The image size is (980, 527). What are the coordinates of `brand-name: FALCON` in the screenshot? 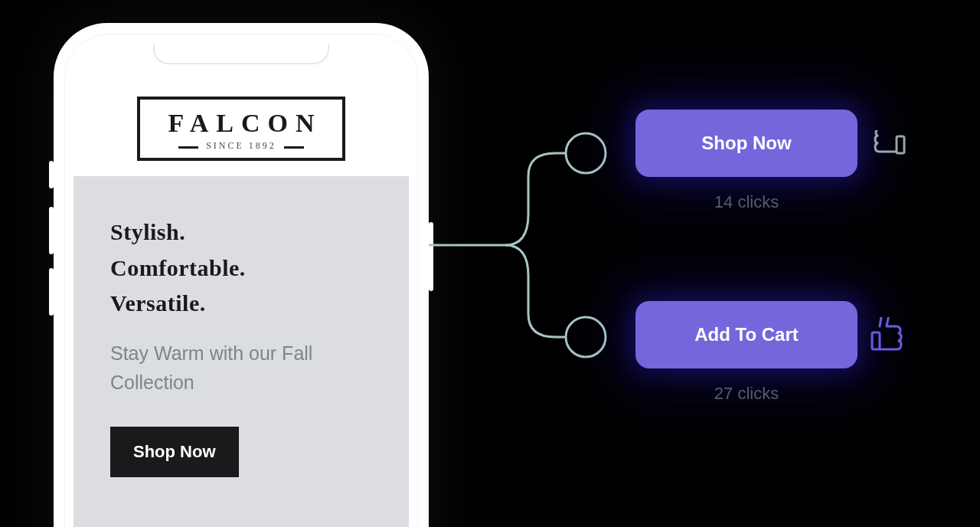 It's located at (245, 123).